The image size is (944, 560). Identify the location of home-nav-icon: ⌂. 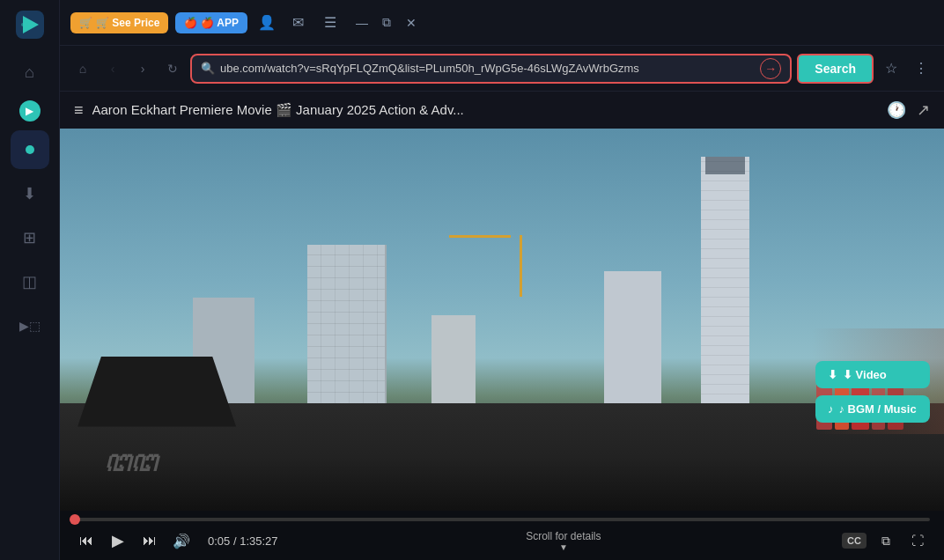
(83, 69).